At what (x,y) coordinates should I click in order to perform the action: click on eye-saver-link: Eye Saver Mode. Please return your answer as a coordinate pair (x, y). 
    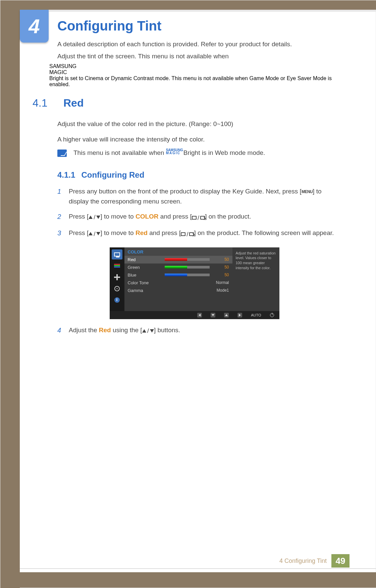
    Looking at the image, I should click on (307, 78).